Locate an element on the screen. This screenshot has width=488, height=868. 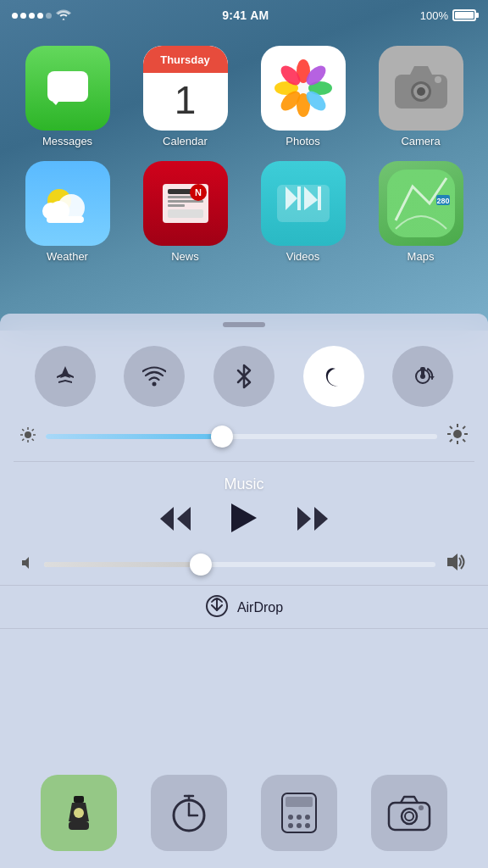
camera-label: Camera is located at coordinates (420, 141).